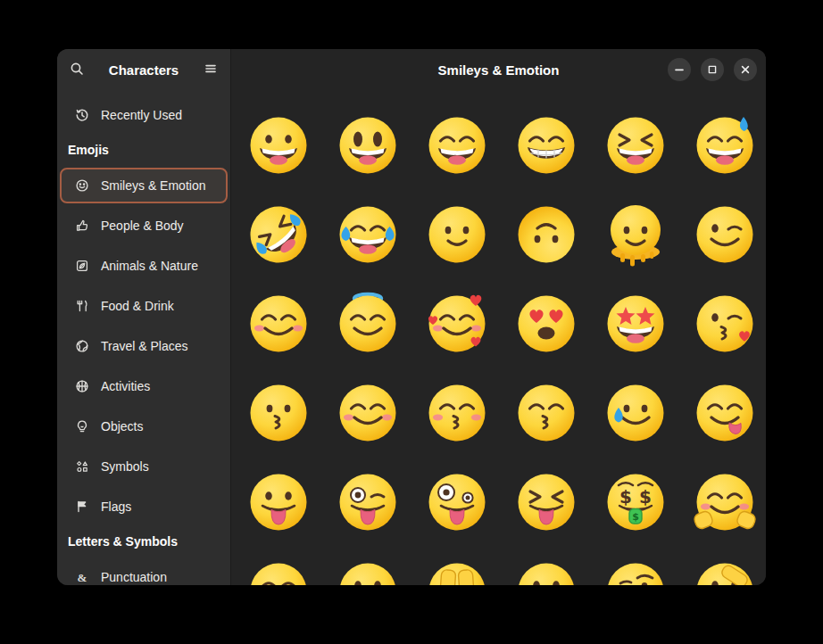 Image resolution: width=823 pixels, height=644 pixels. What do you see at coordinates (82, 186) in the screenshot?
I see `smiley-icon` at bounding box center [82, 186].